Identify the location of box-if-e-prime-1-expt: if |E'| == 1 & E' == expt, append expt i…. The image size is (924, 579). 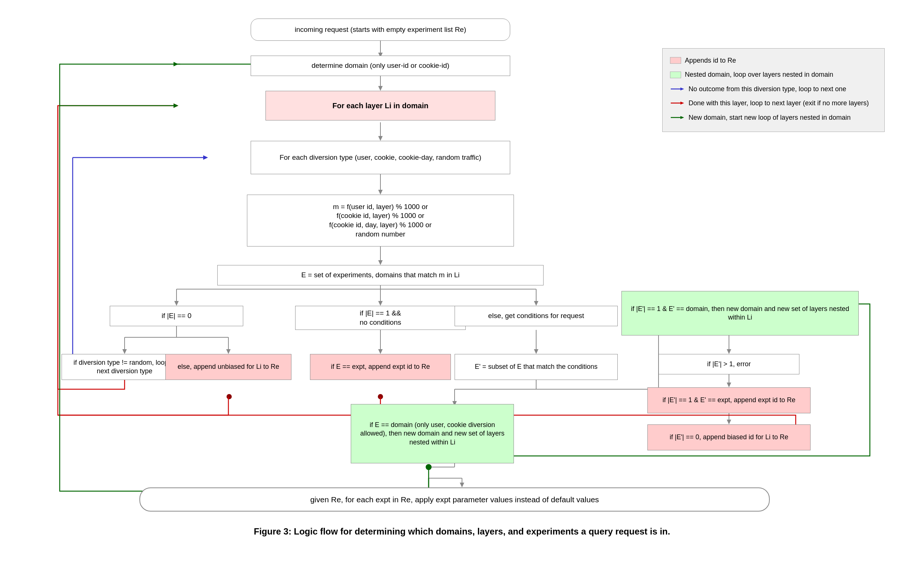
(729, 401).